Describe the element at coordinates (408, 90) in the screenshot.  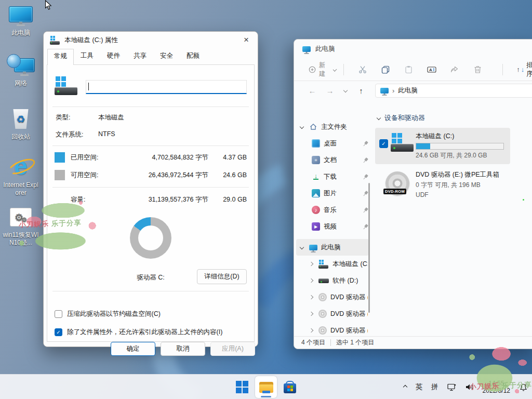
I see `breadcrumb: 此电脑` at that location.